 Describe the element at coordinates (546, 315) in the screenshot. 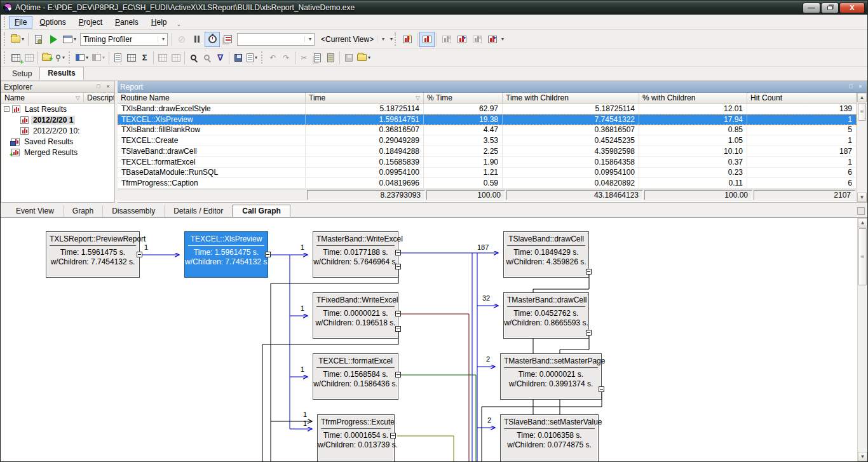

I see `call-graph-node-master-drawcell: TMasterBand::drawCell Time: 0.0452762 s.…` at that location.